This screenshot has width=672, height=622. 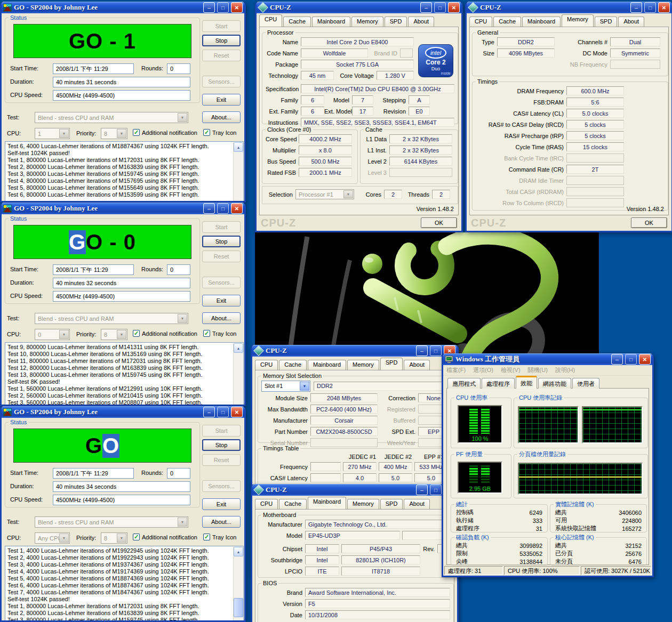 What do you see at coordinates (286, 386) in the screenshot?
I see `slot-select: Slot #1` at bounding box center [286, 386].